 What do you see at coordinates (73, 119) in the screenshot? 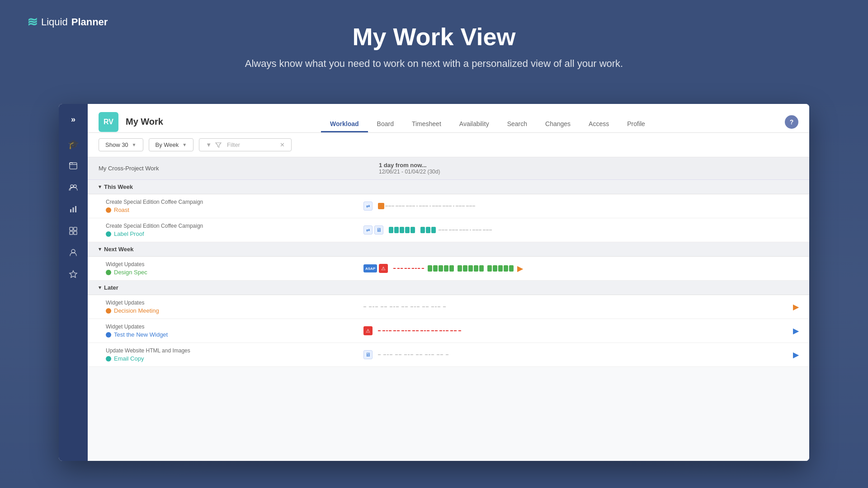
I see `sidebar-collapse-button: »` at bounding box center [73, 119].